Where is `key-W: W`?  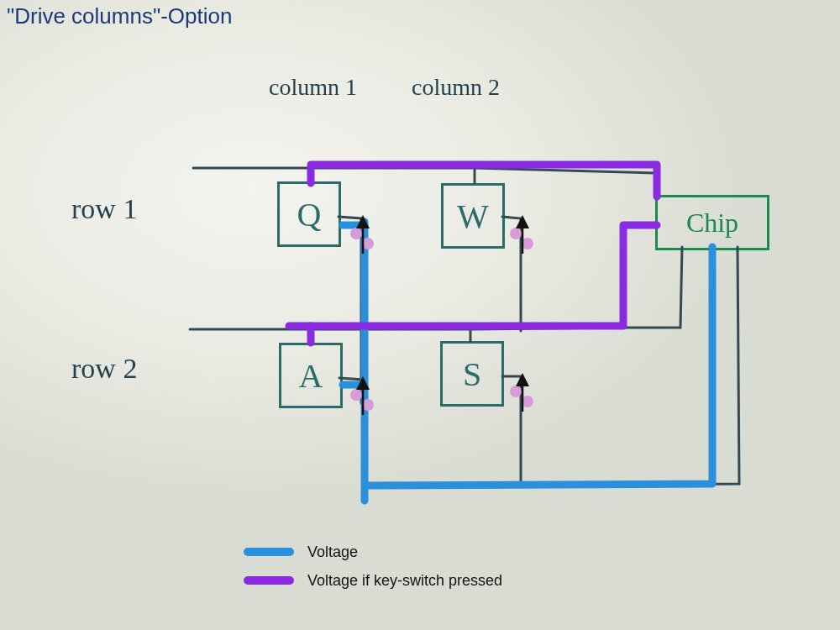 key-W: W is located at coordinates (473, 216).